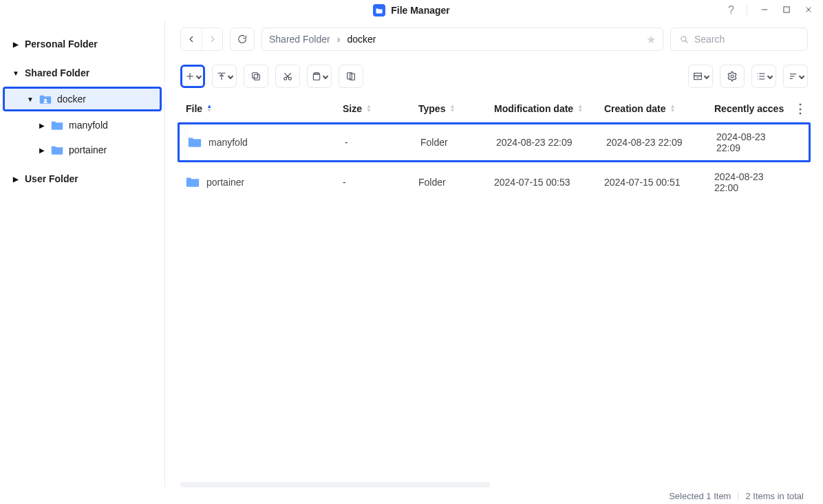 Image resolution: width=823 pixels, height=504 pixels. Describe the element at coordinates (549, 109) in the screenshot. I see `column-modification-date: Modification date ▲▼` at that location.